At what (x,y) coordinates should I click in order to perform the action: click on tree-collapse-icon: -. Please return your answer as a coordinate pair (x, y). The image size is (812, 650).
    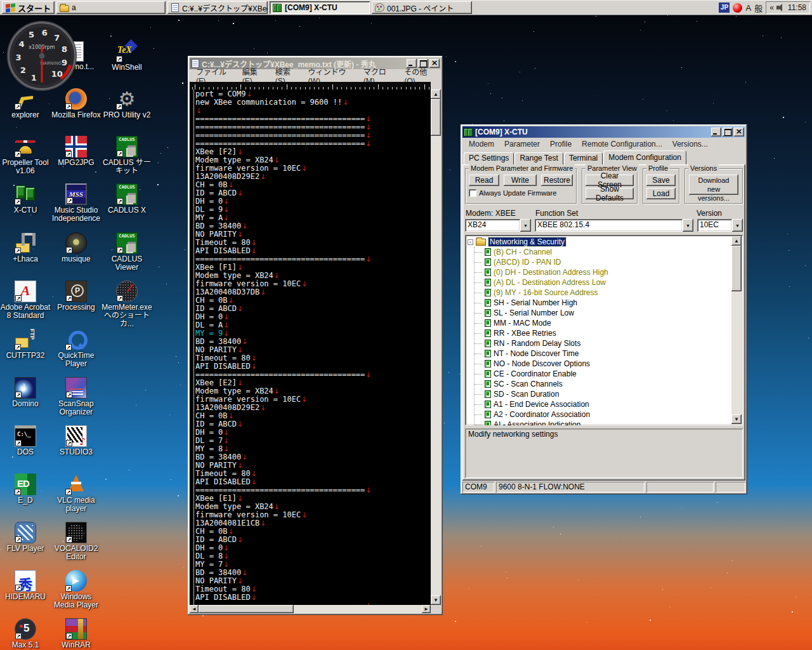
    Looking at the image, I should click on (471, 242).